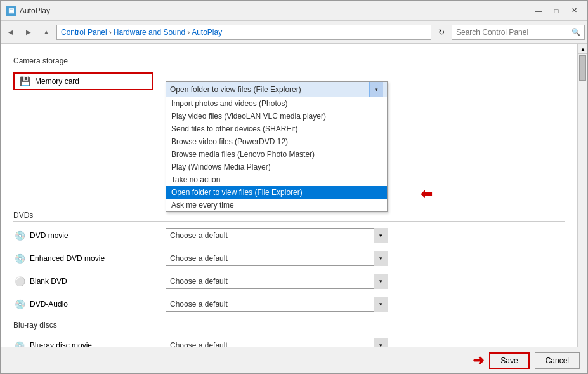 The width and height of the screenshot is (588, 374). I want to click on item-row-memory-card: Memory card Open folder to view files (F…, so click(289, 81).